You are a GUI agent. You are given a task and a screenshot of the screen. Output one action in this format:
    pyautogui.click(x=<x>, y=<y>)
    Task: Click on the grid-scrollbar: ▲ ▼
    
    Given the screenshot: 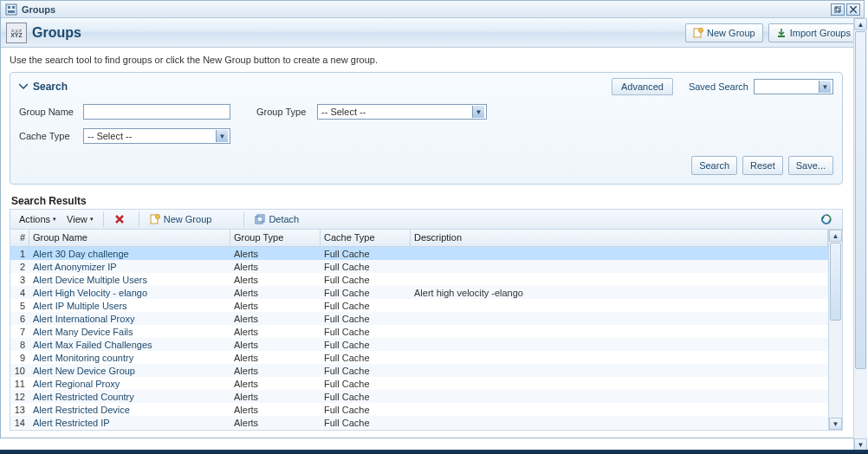 What is the action you would take?
    pyautogui.click(x=835, y=329)
    